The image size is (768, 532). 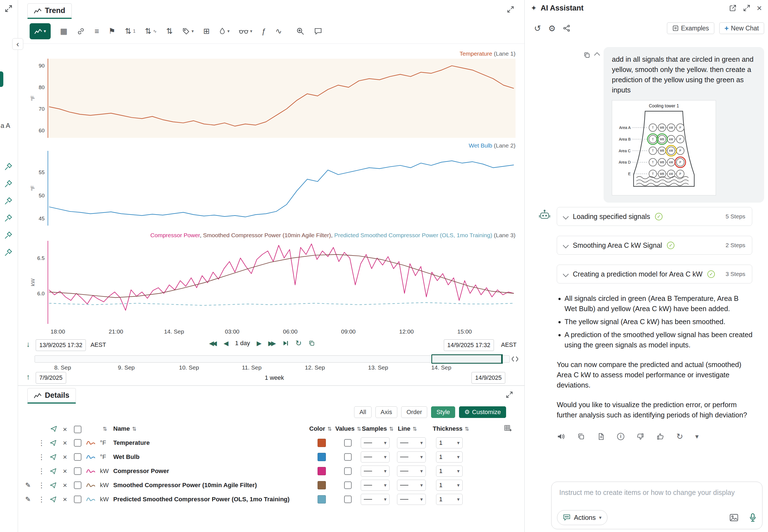 I want to click on remove-all-icon: ×, so click(x=65, y=429).